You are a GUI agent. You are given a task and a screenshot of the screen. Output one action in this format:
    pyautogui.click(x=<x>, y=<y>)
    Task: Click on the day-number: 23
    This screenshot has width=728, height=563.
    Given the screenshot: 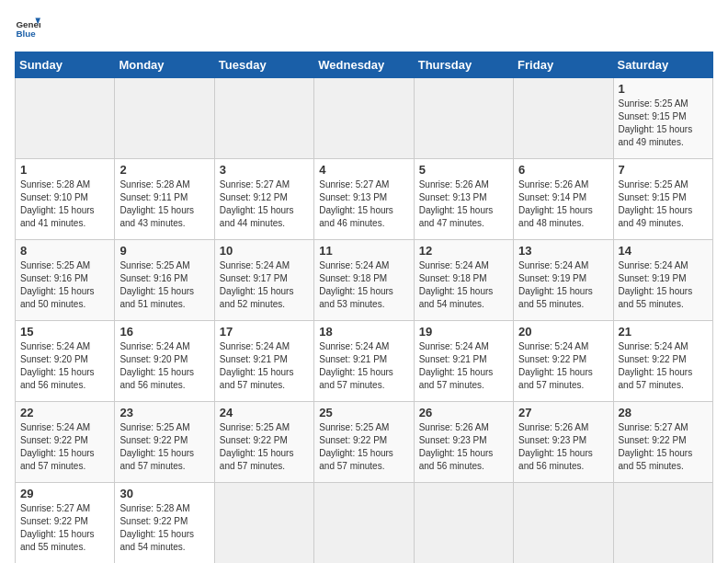 What is the action you would take?
    pyautogui.click(x=164, y=412)
    